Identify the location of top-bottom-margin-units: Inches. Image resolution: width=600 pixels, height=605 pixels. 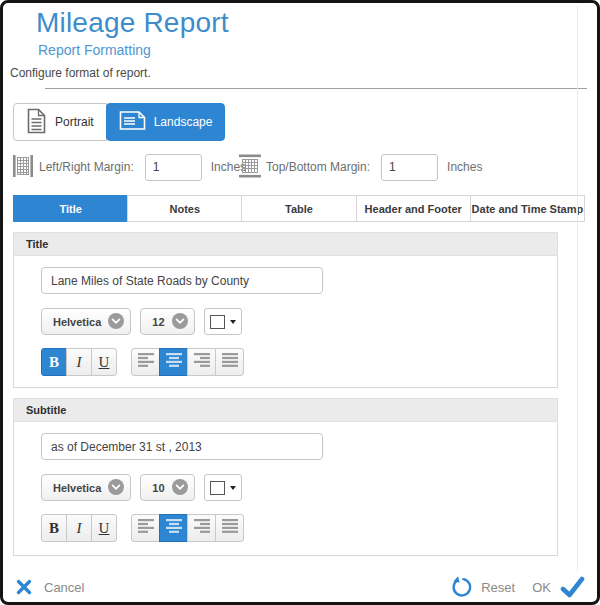
(464, 167).